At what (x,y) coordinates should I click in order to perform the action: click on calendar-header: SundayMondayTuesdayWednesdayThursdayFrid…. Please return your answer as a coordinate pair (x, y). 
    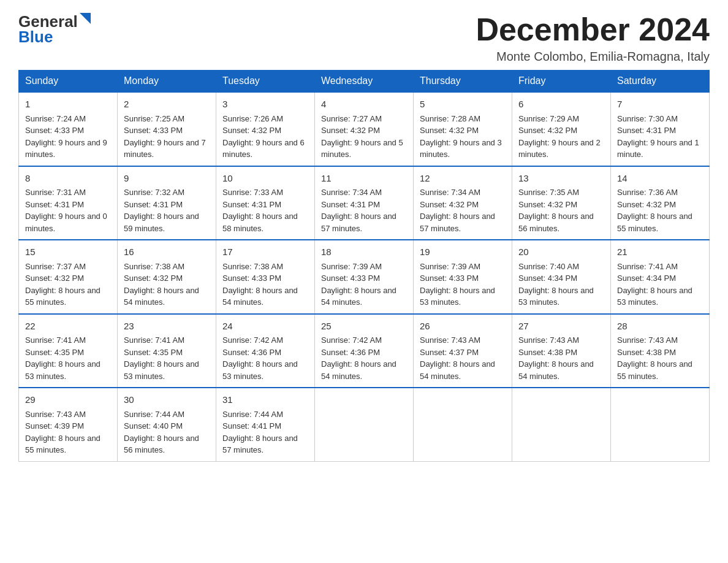
    Looking at the image, I should click on (364, 82).